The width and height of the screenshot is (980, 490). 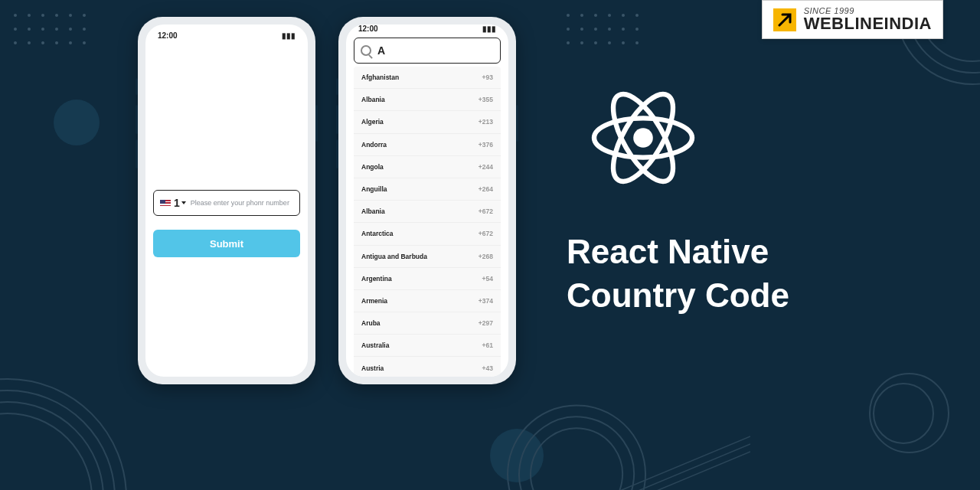 I want to click on hero-title-line2: Country Code, so click(x=678, y=296).